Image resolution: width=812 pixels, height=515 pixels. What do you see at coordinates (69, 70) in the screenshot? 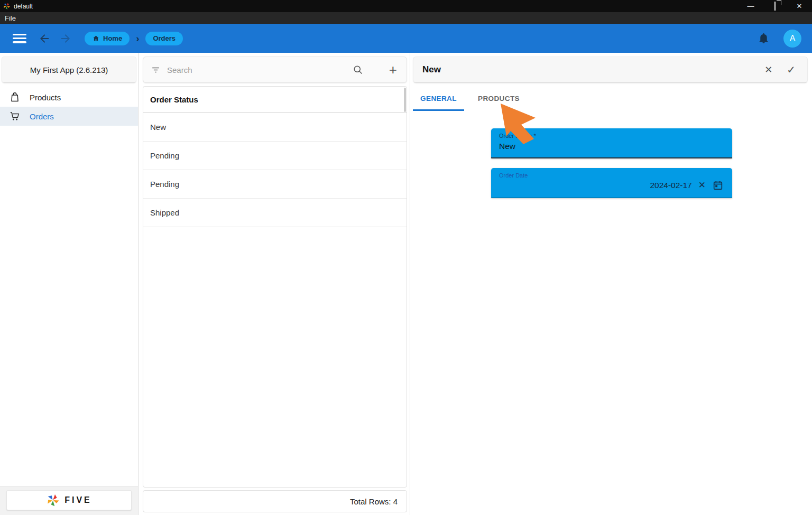
I see `app-title: My First App (2.6.213)` at bounding box center [69, 70].